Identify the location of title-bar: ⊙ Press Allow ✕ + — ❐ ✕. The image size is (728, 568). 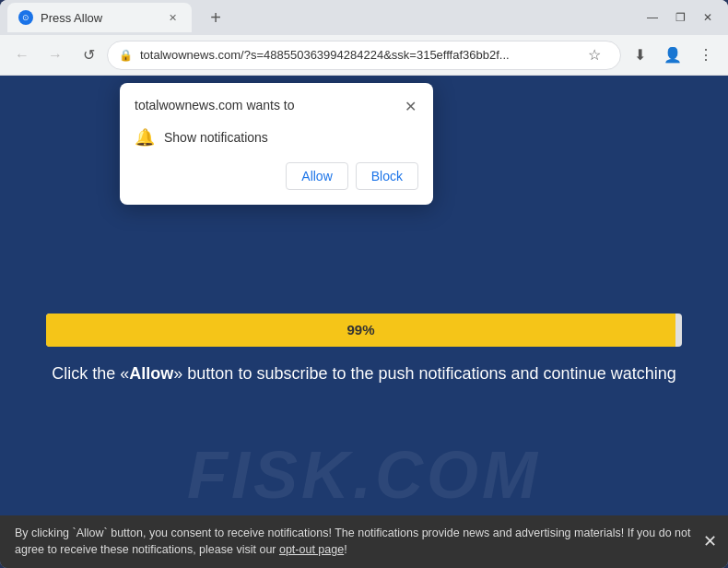
(364, 18).